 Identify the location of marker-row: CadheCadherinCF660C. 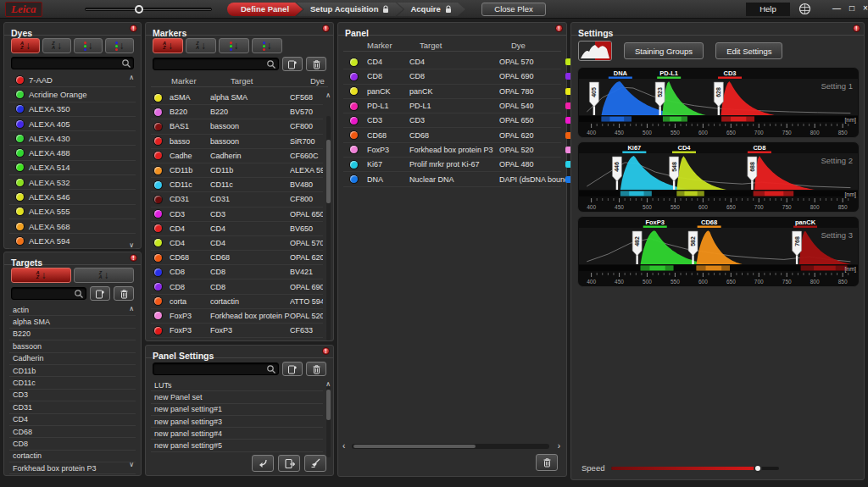
(237, 156).